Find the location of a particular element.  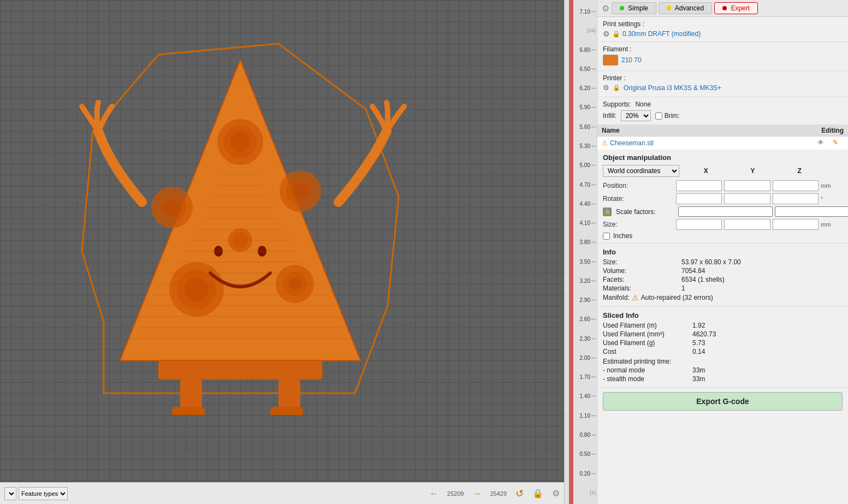

printer-value: Original Prusa i3 MK3S & MK3S+ is located at coordinates (673, 88).